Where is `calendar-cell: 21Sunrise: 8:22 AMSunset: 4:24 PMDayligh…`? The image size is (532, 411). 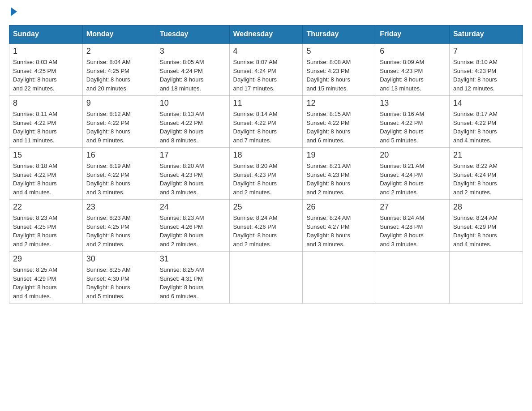 calendar-cell: 21Sunrise: 8:22 AMSunset: 4:24 PMDayligh… is located at coordinates (486, 174).